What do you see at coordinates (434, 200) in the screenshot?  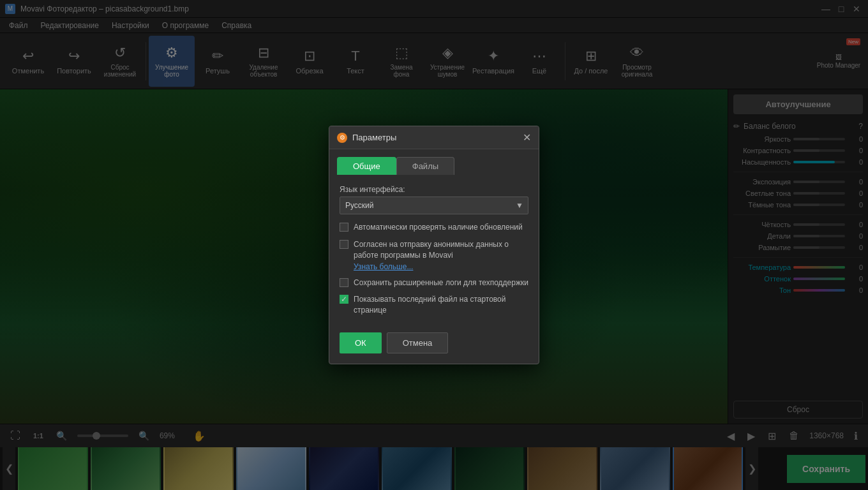 I see `language-group: Язык интерфейса: Русский ▼` at bounding box center [434, 200].